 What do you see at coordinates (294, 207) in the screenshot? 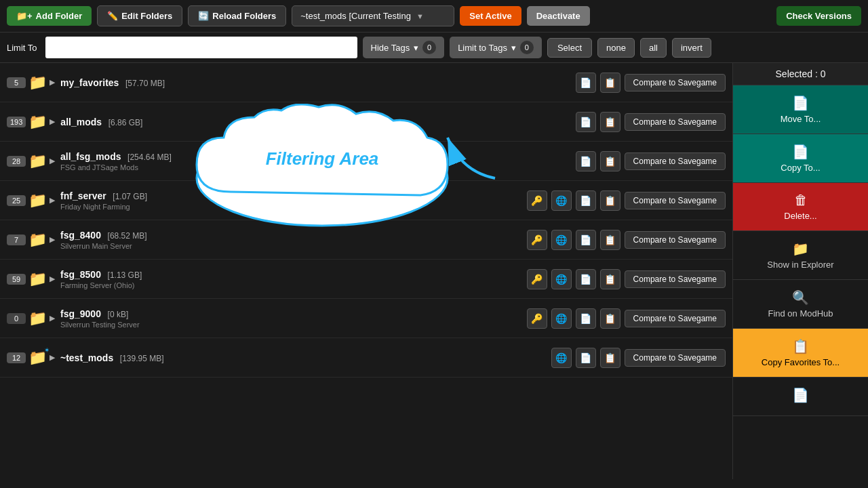
I see `mod-subtitle: Friday Night Farming` at bounding box center [294, 207].